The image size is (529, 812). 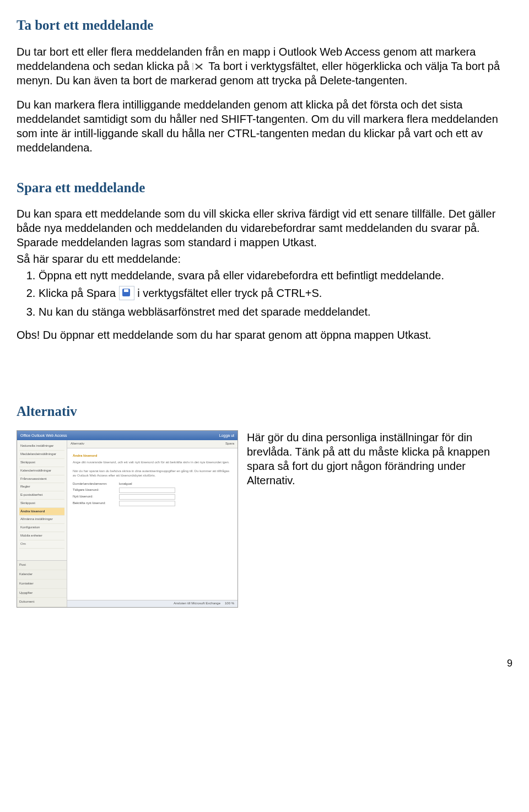 What do you see at coordinates (264, 66) in the screenshot?
I see `para-delete-1: Du tar bort ett eller flera meddelanden …` at bounding box center [264, 66].